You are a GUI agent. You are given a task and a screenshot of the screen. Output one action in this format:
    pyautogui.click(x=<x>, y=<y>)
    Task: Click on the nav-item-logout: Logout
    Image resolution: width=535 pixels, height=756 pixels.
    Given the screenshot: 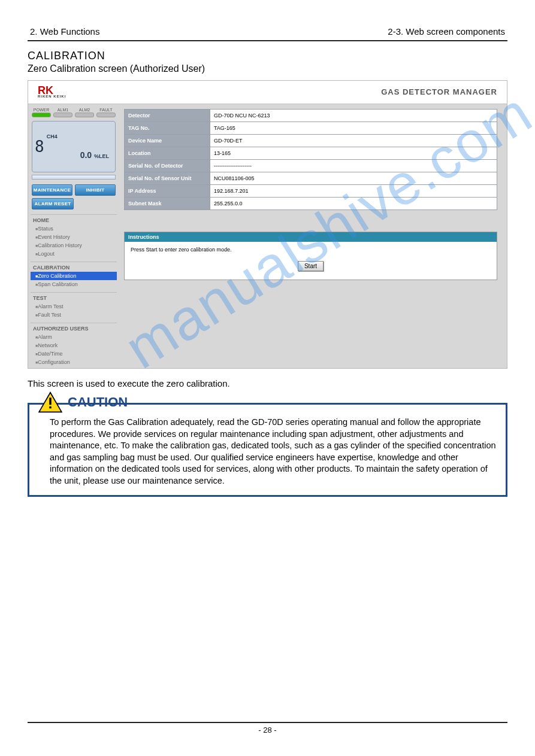 What is the action you would take?
    pyautogui.click(x=74, y=254)
    